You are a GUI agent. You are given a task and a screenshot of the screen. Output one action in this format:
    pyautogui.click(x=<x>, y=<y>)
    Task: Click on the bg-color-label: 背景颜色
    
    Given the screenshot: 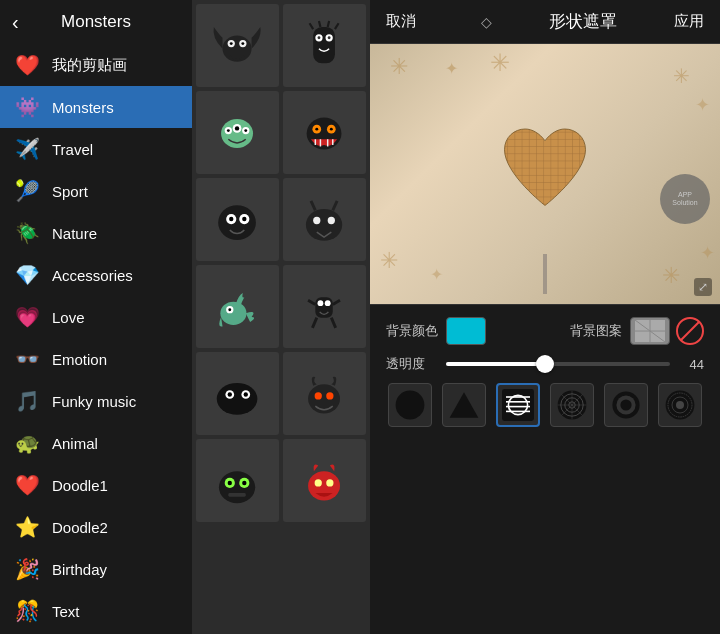 What is the action you would take?
    pyautogui.click(x=412, y=331)
    